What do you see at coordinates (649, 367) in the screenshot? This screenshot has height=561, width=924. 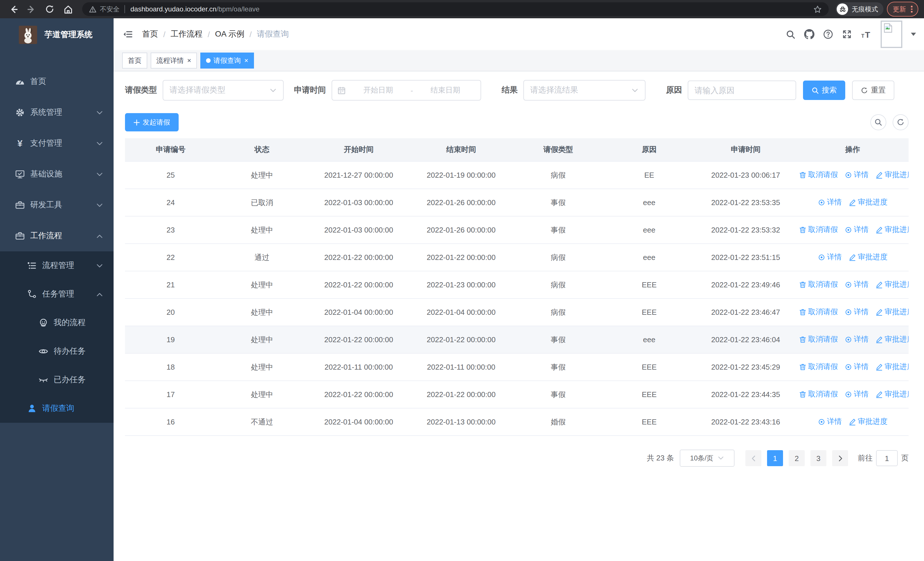 I see `cell-reason: EEE` at bounding box center [649, 367].